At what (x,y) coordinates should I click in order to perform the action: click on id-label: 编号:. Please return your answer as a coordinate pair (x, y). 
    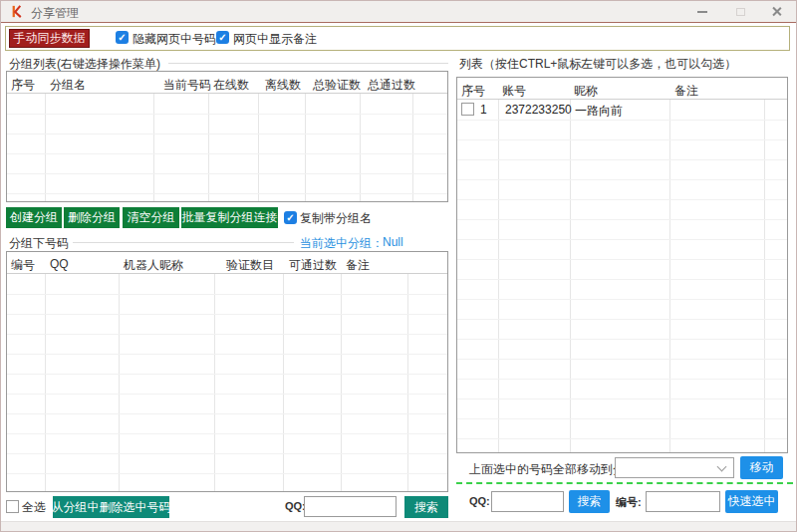
    Looking at the image, I should click on (629, 502).